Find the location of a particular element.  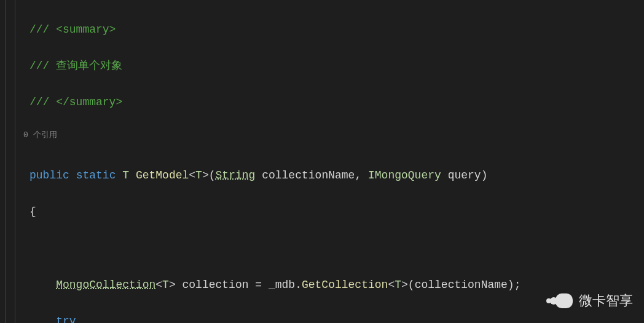

xml-doc-comment: /// </summary> is located at coordinates (76, 102).